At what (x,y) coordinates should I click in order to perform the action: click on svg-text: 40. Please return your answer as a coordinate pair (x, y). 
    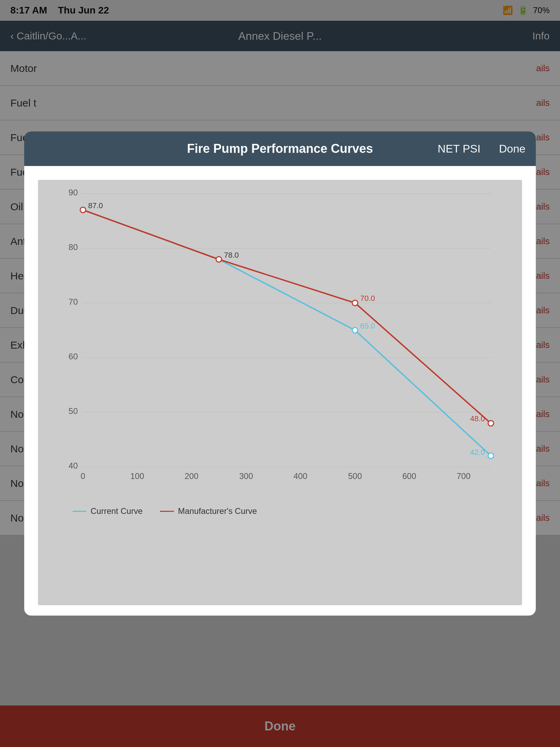
    Looking at the image, I should click on (73, 465).